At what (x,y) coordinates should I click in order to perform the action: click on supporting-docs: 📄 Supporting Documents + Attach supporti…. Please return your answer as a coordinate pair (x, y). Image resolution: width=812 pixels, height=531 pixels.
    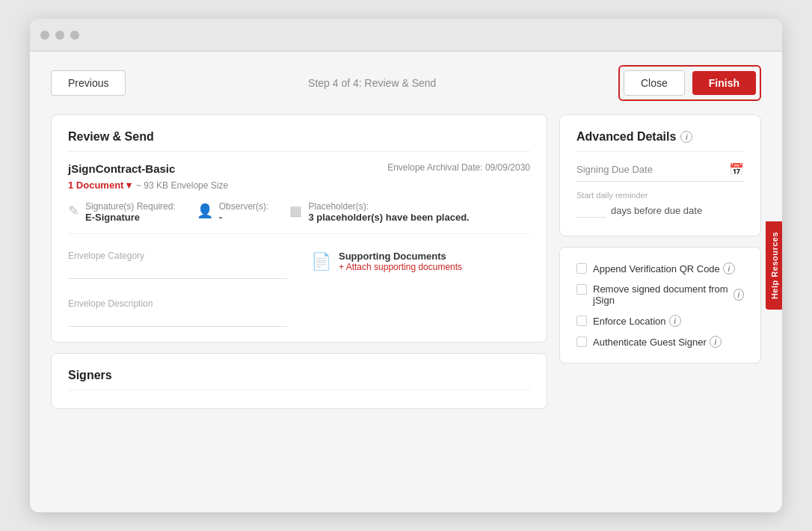
    Looking at the image, I should click on (420, 289).